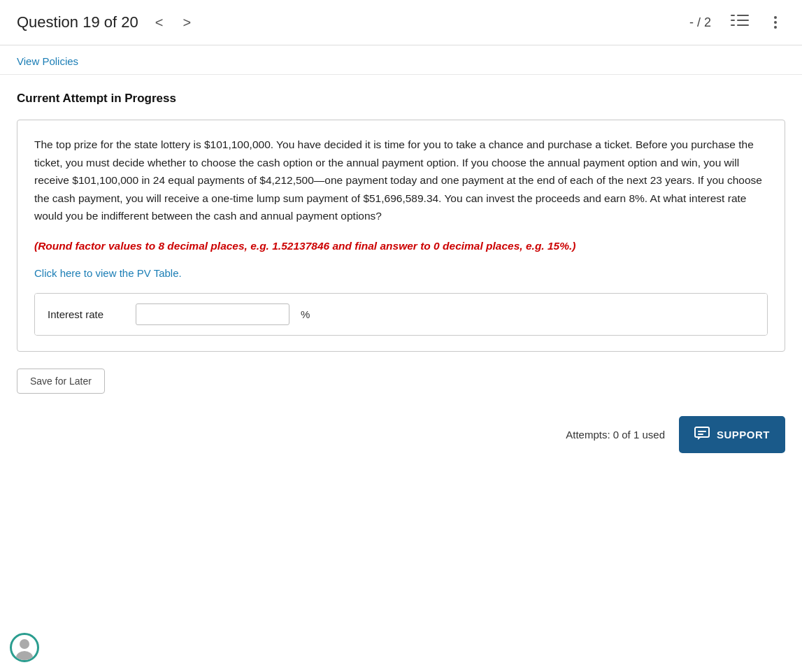 Image resolution: width=802 pixels, height=672 pixels. Describe the element at coordinates (702, 435) in the screenshot. I see `support-chat-icon` at that location.